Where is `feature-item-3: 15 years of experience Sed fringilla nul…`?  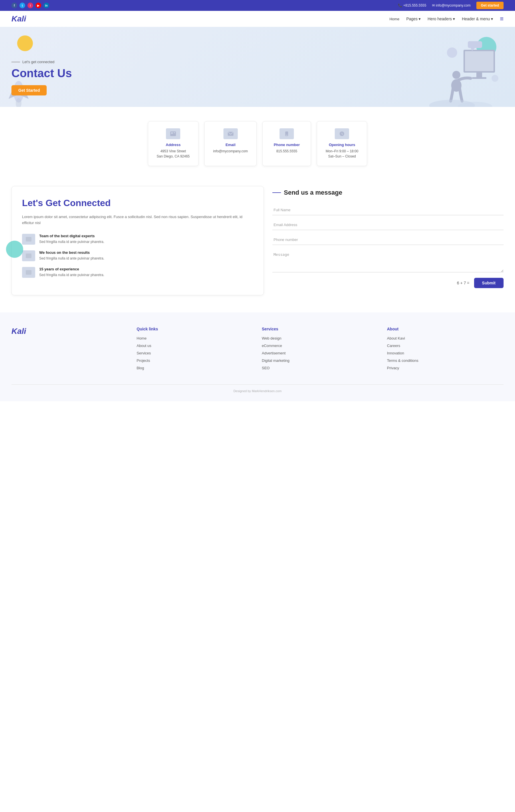 feature-item-3: 15 years of experience Sed fringilla nul… is located at coordinates (138, 272).